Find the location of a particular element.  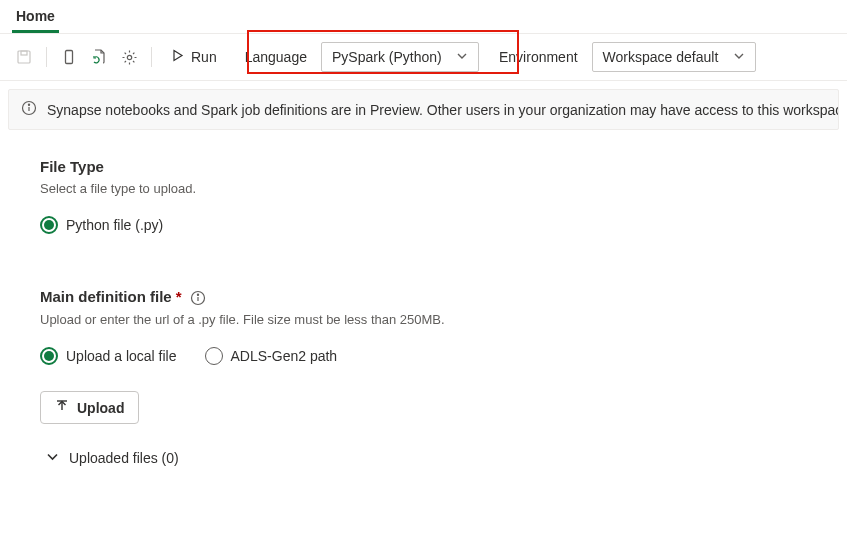

upload-label: Upload is located at coordinates (100, 408).